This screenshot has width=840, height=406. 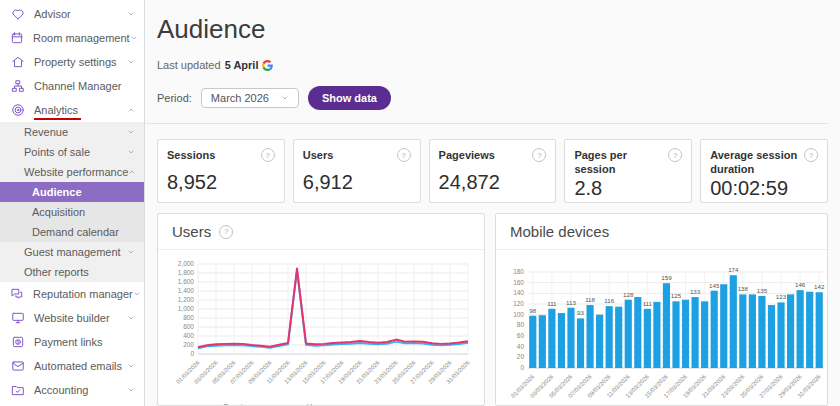 I want to click on bar-04/03/2026, so click(x=562, y=340).